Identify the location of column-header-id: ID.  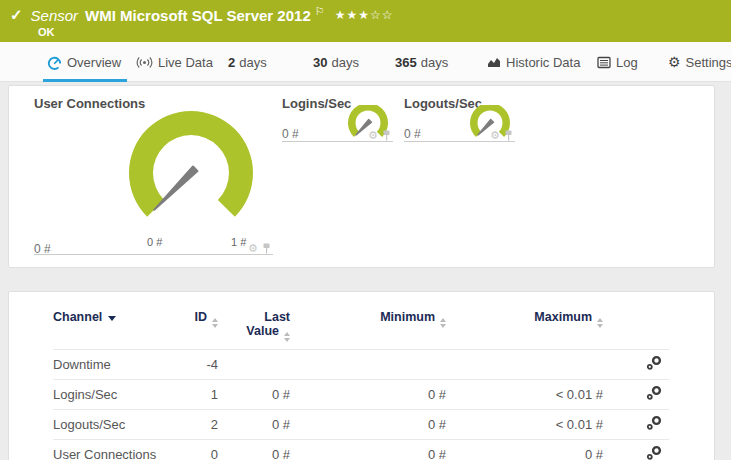
(196, 328).